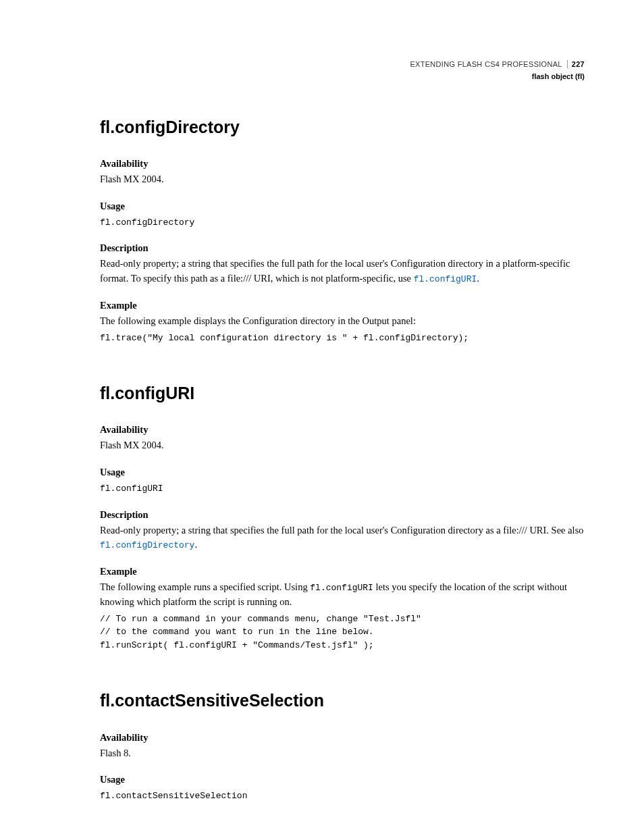 The height and width of the screenshot is (834, 644). Describe the element at coordinates (342, 223) in the screenshot. I see `usage-code: fl.configDirectory` at that location.